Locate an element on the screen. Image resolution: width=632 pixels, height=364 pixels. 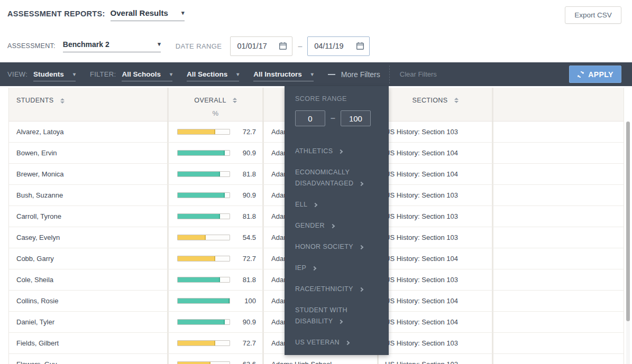
apply-button: APPLY is located at coordinates (596, 74).